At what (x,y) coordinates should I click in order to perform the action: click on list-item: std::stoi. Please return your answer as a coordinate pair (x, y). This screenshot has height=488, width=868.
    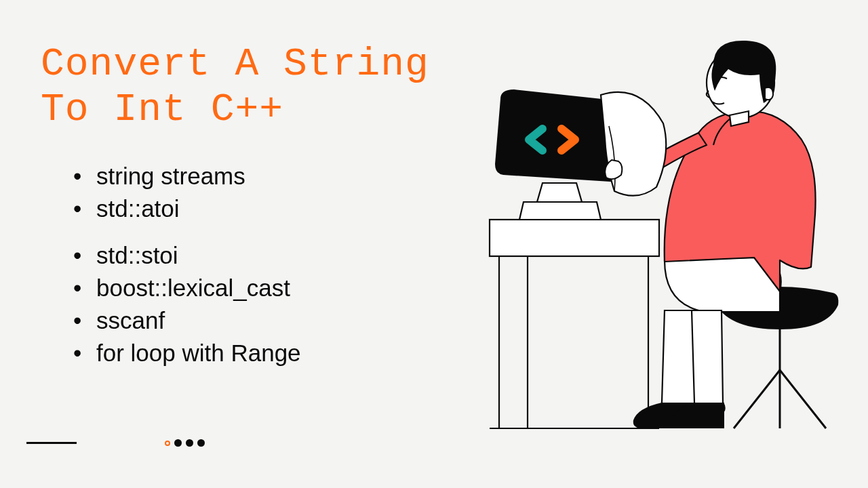
    Looking at the image, I should click on (187, 256).